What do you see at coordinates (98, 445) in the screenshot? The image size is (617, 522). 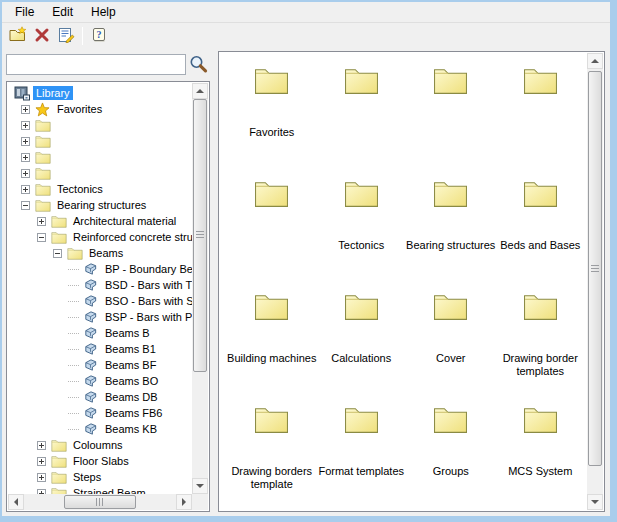 I see `tree-item-label: Coloumns` at bounding box center [98, 445].